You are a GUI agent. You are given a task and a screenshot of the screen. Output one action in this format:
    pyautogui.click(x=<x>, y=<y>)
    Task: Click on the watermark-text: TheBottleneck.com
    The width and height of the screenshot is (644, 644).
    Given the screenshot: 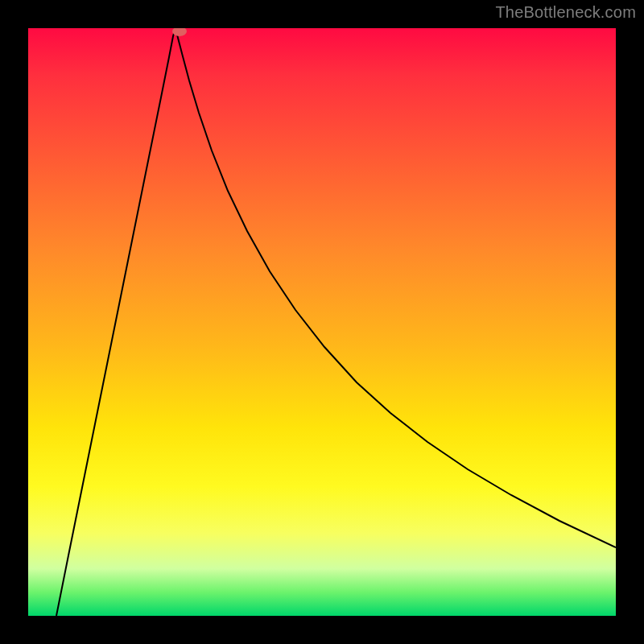 What is the action you would take?
    pyautogui.click(x=565, y=13)
    